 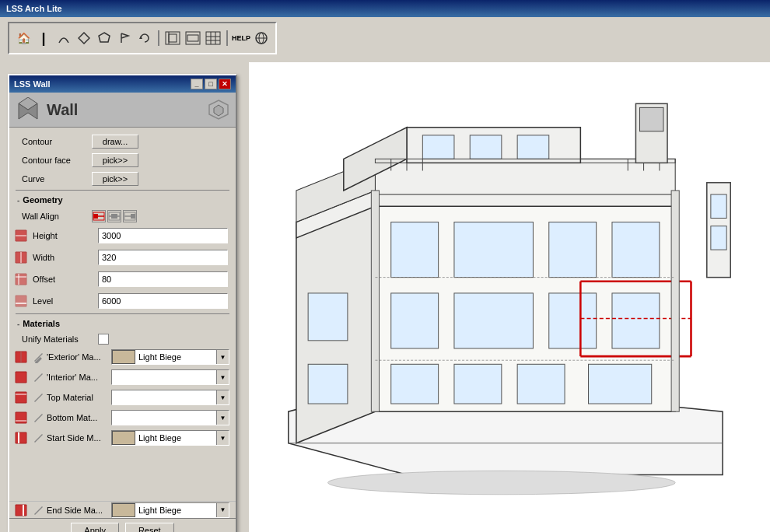 What do you see at coordinates (23, 38) in the screenshot?
I see `house-icon: 🏠` at bounding box center [23, 38].